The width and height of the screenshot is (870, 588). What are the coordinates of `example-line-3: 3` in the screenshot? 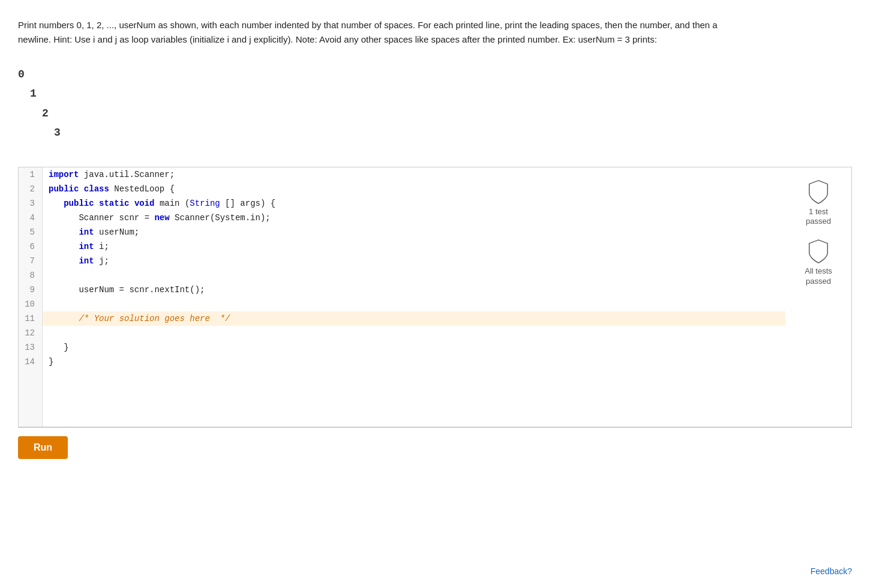 It's located at (453, 133).